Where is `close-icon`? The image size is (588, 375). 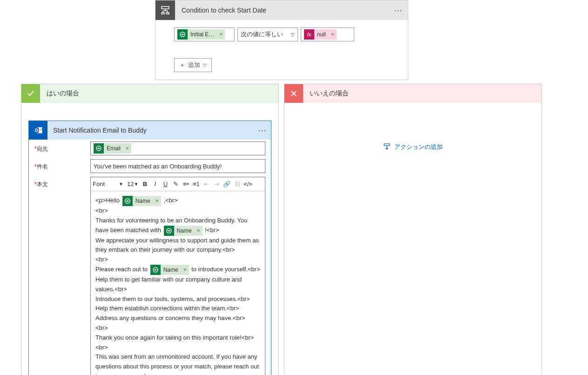
close-icon is located at coordinates (294, 94).